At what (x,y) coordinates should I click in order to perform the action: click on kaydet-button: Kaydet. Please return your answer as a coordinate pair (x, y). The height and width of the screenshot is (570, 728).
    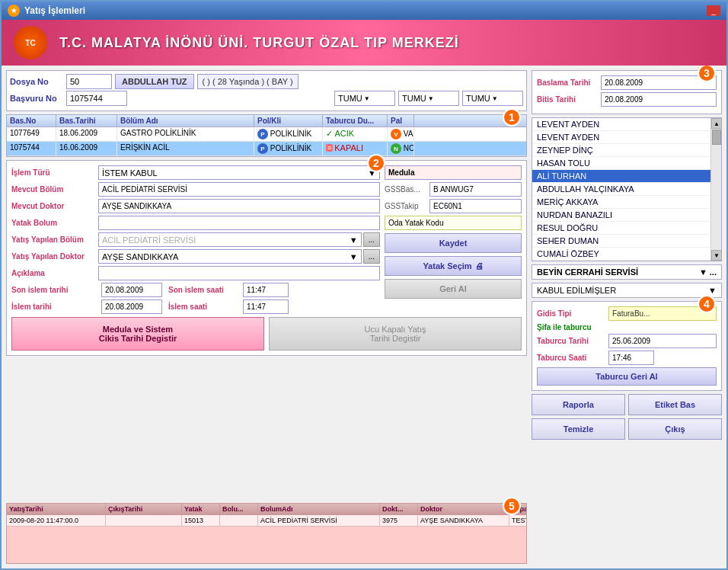
    Looking at the image, I should click on (453, 243).